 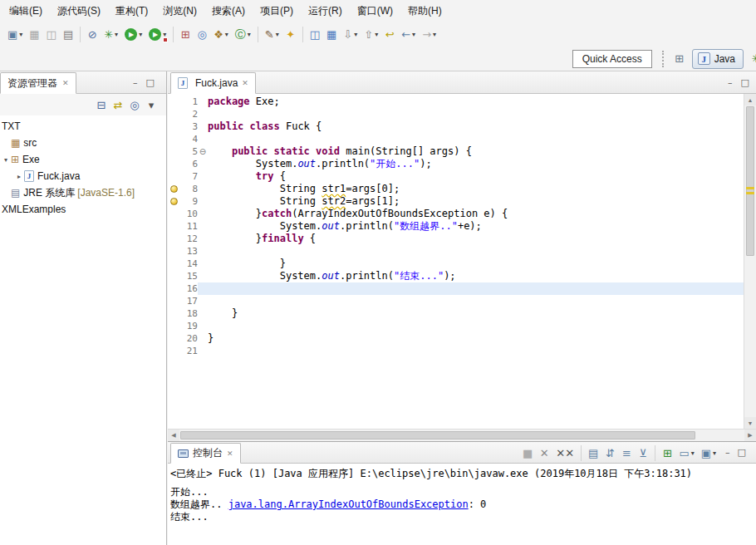 I want to click on remove-launch-button: ✕, so click(x=544, y=453).